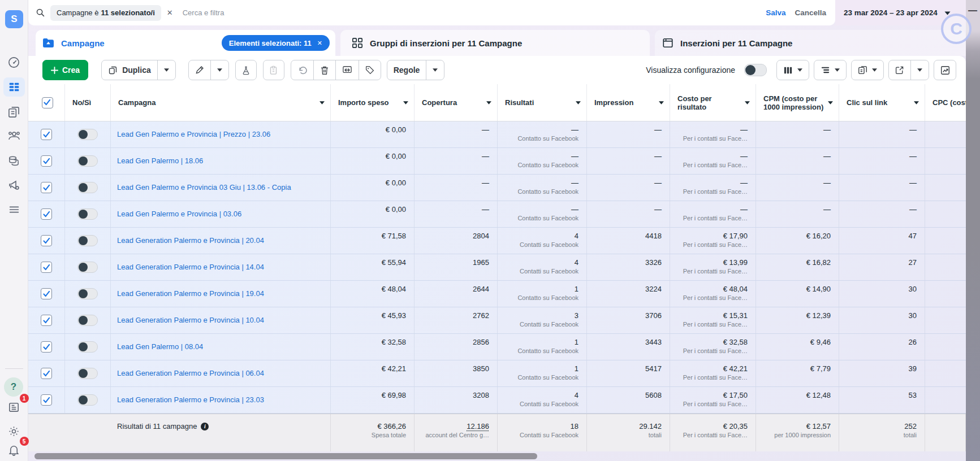 Image resolution: width=980 pixels, height=461 pixels. I want to click on header-cell-cpm: CPM (costo per 1000 impression), so click(797, 103).